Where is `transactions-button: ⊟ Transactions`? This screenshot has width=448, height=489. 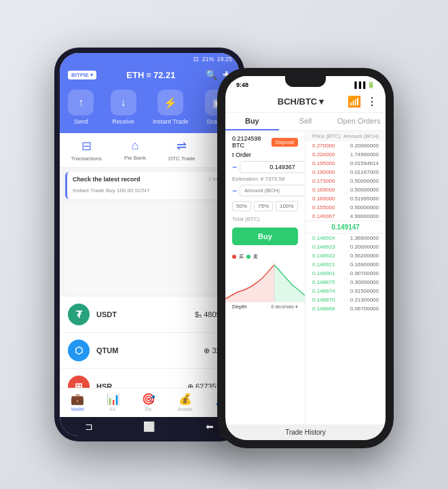 transactions-button: ⊟ Transactions is located at coordinates (86, 150).